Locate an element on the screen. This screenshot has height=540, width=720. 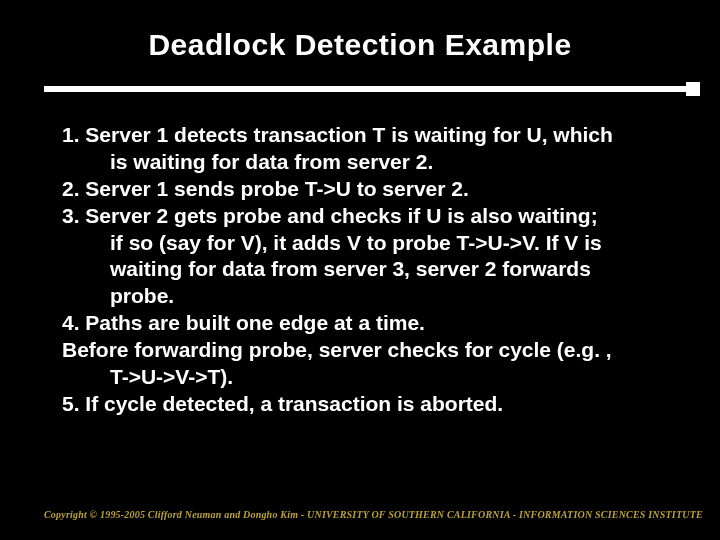
body-line: 4. Paths are built one edge at a time. is located at coordinates (365, 324).